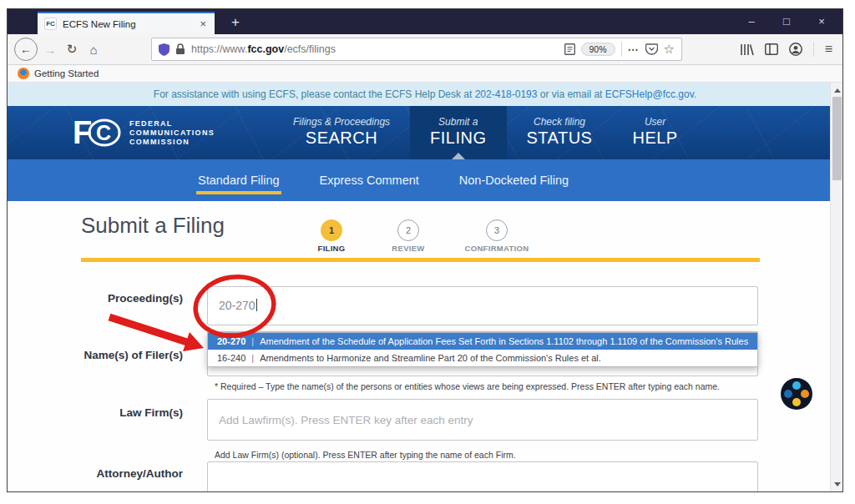  What do you see at coordinates (788, 49) in the screenshot?
I see `toolbar-right-icons: ≡` at bounding box center [788, 49].